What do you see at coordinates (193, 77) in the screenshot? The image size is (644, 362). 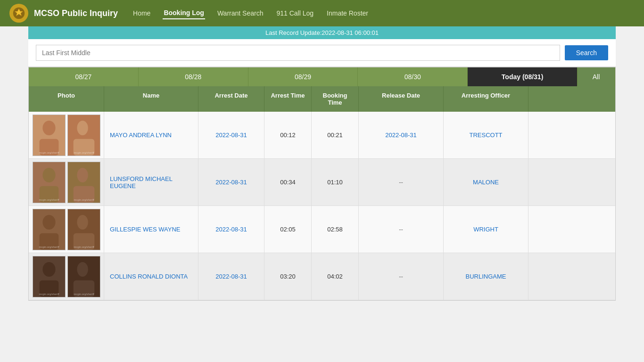 I see `tab-0828: 08/28` at bounding box center [193, 77].